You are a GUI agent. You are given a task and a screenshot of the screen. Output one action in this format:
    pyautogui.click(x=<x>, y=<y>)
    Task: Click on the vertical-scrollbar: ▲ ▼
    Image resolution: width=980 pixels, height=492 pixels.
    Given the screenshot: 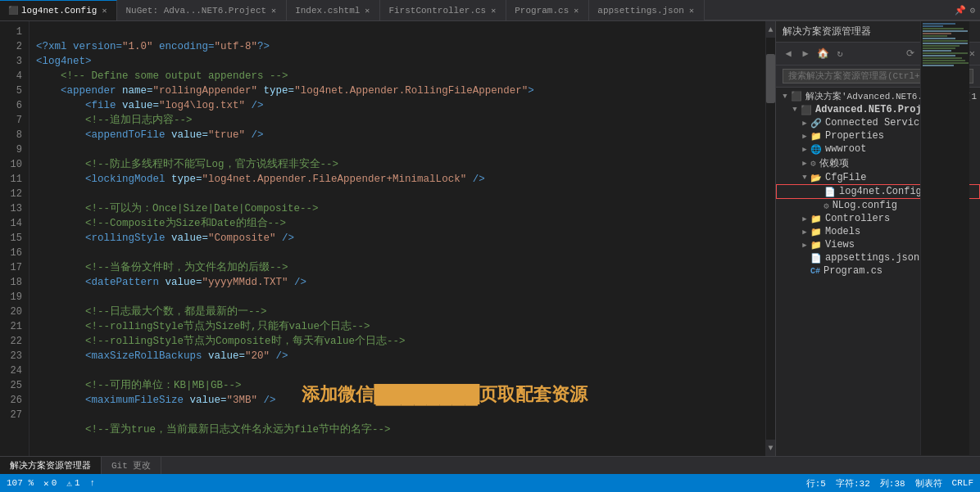 What is the action you would take?
    pyautogui.click(x=770, y=239)
    